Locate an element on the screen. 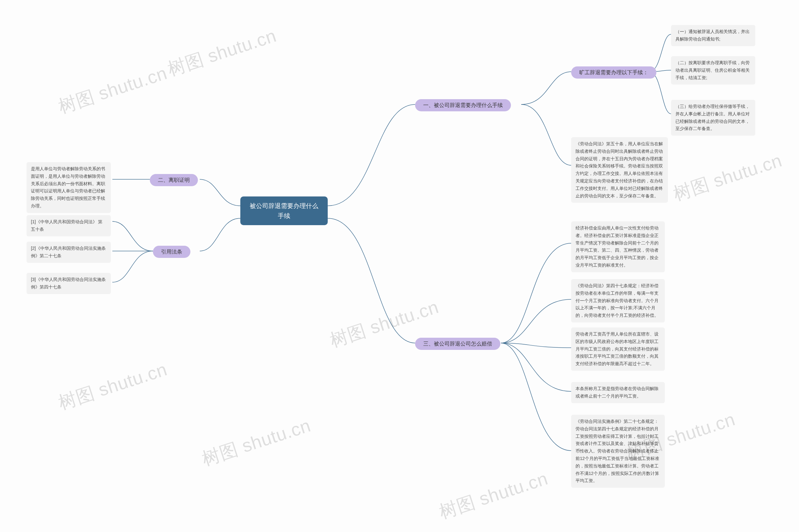 This screenshot has width=799, height=532. leaf-b3-2-text: 《劳动合同法》第四十七条规定：经济补偿按劳动者在本单位工作的年限，每满一年支付一… is located at coordinates (617, 301).